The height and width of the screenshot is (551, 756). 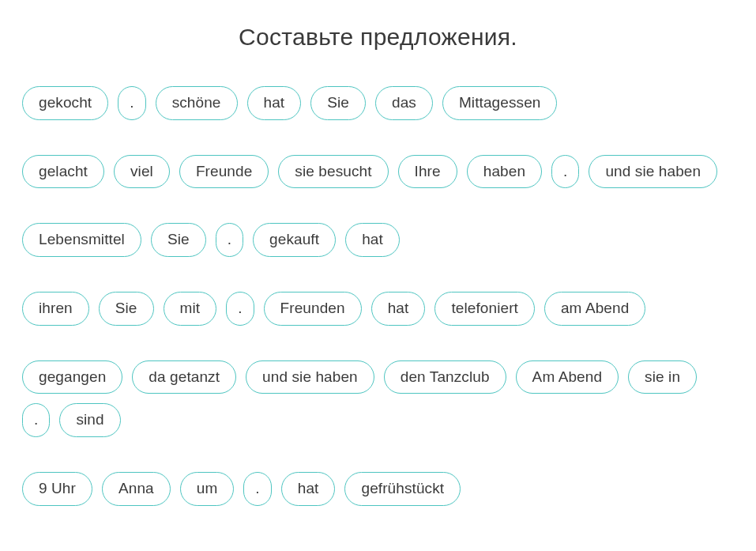 I want to click on word-chip: den Tanzclub, so click(x=446, y=378).